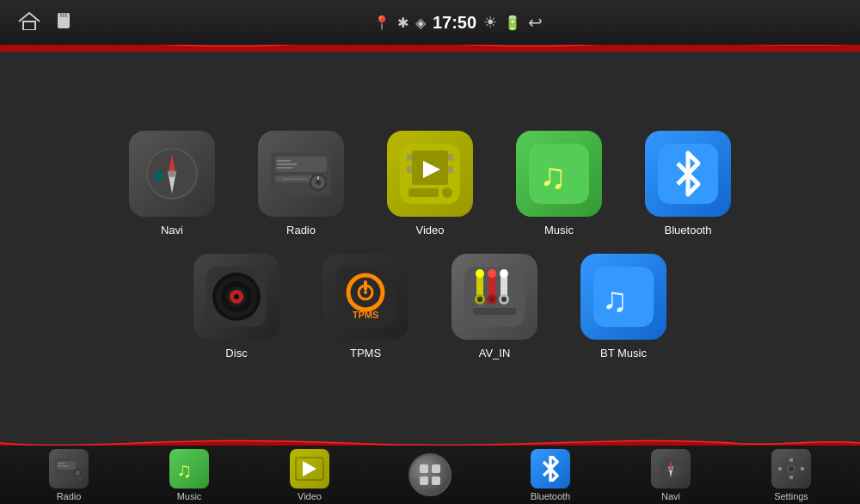 This screenshot has height=504, width=860. What do you see at coordinates (172, 184) in the screenshot?
I see `app-navi: Navi` at bounding box center [172, 184].